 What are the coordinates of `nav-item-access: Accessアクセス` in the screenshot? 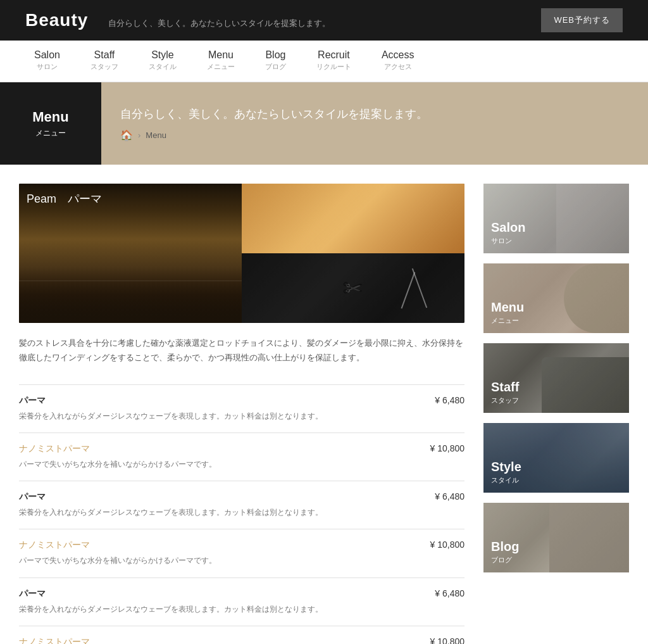 It's located at (398, 61).